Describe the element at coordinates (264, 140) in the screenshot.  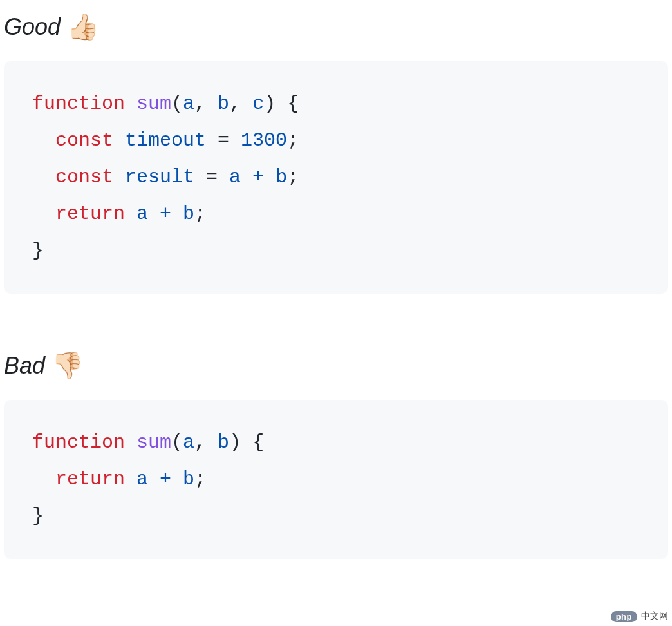
I see `token-number: 1300` at that location.